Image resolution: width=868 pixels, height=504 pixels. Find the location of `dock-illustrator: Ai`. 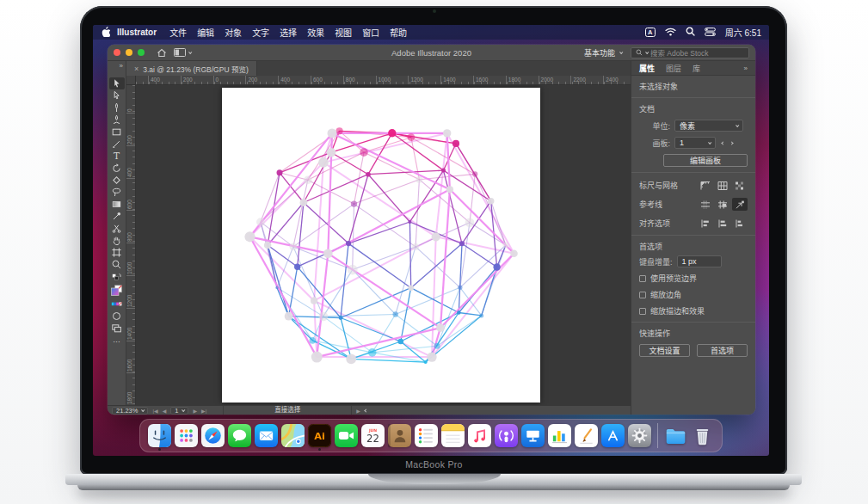

dock-illustrator: Ai is located at coordinates (320, 435).